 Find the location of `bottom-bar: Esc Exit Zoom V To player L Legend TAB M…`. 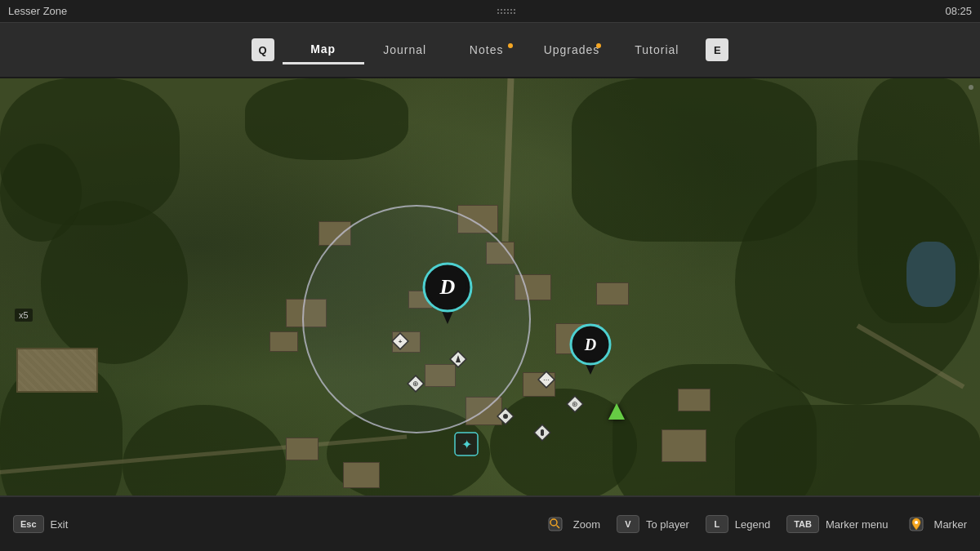

bottom-bar: Esc Exit Zoom V To player L Legend TAB M… is located at coordinates (490, 523).